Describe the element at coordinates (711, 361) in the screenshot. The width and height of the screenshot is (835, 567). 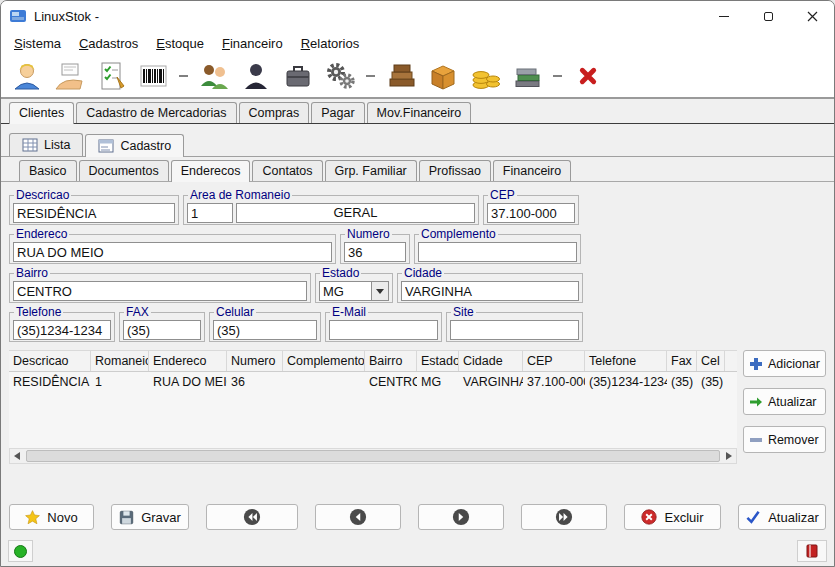
I see `column-header: Cel` at that location.